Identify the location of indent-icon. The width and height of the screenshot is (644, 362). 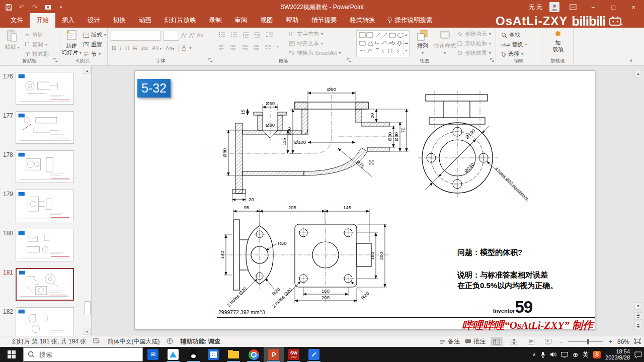
(258, 35).